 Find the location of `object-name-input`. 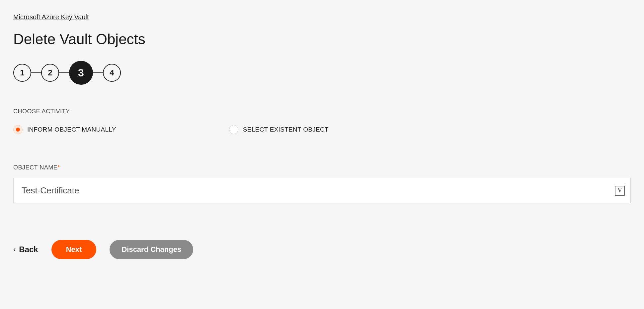

object-name-input is located at coordinates (322, 191).